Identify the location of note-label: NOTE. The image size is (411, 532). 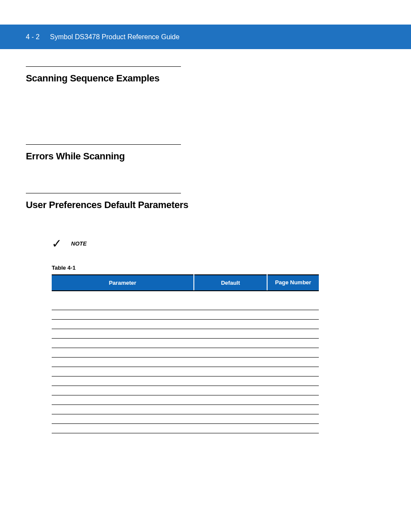
(79, 244).